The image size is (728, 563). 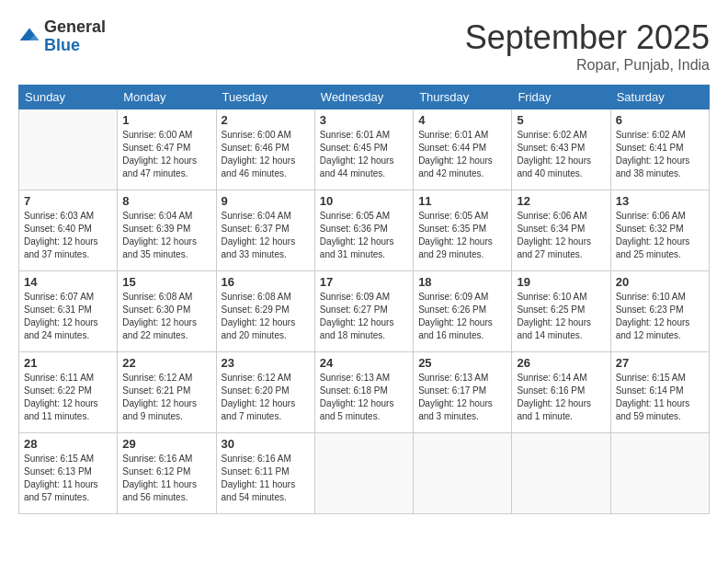 I want to click on day-info: Sunrise: 6:00 AM Sunset: 6:46 PM Dayligh…, so click(x=266, y=155).